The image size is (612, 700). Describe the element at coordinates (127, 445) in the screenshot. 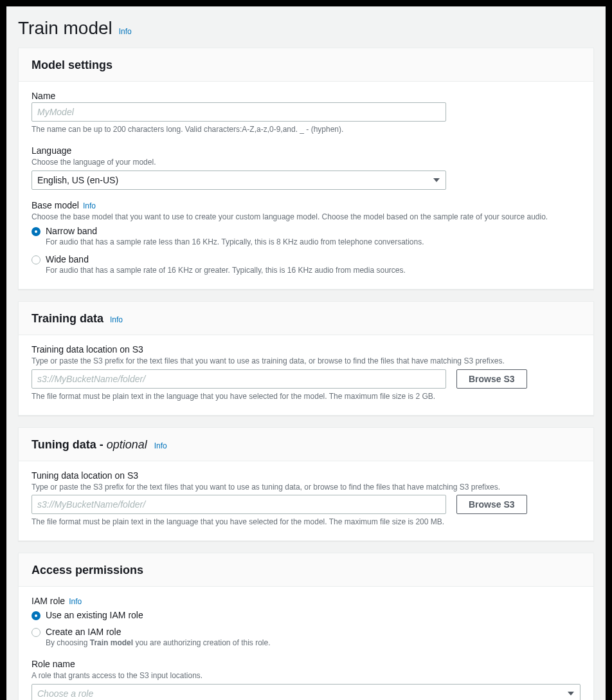

I see `tuning-optional-text: optional` at that location.